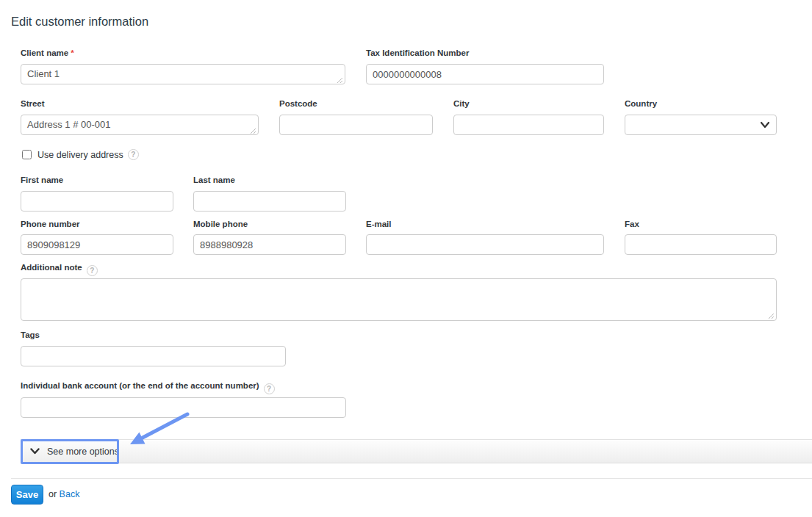  Describe the element at coordinates (417, 53) in the screenshot. I see `tax-id-label: Tax Identification Number` at that location.